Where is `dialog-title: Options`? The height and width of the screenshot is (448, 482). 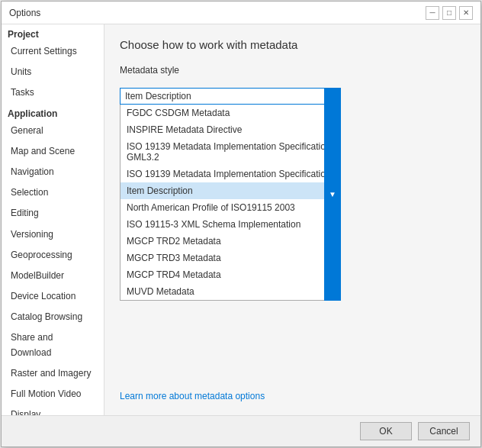
dialog-title: Options is located at coordinates (24, 13).